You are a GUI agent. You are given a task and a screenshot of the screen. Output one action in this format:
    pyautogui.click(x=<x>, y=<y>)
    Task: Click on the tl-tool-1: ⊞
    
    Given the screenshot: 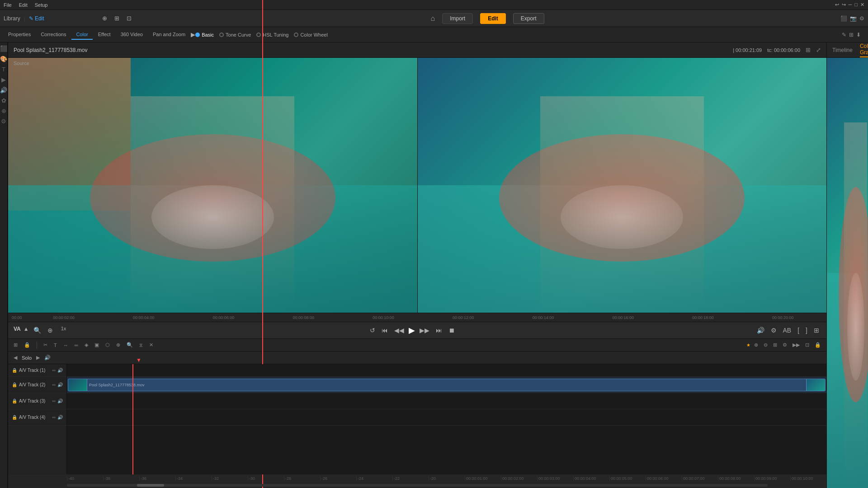 What is the action you would take?
    pyautogui.click(x=15, y=345)
    